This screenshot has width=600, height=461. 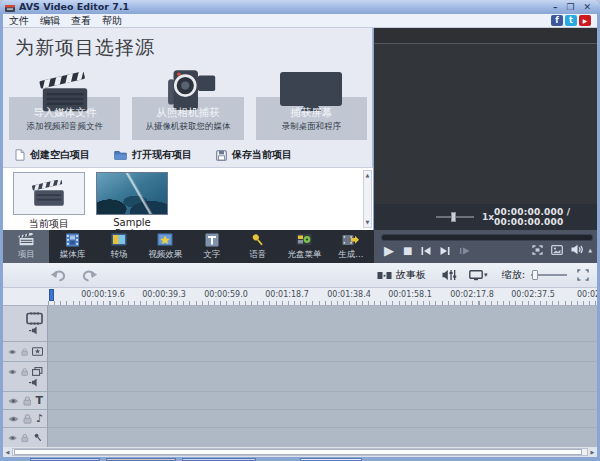 What do you see at coordinates (49, 202) in the screenshot?
I see `list-item-current-project: 当前项目` at bounding box center [49, 202].